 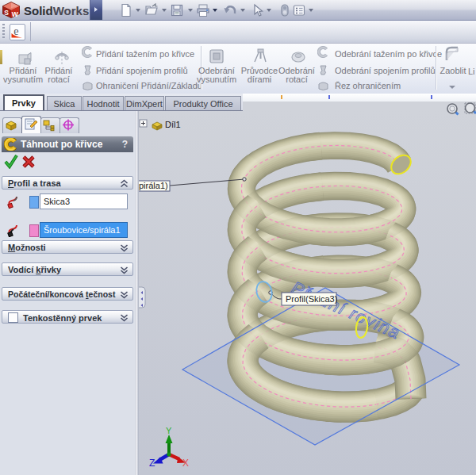 What do you see at coordinates (16, 14) in the screenshot?
I see `svg-text: W` at bounding box center [16, 14].